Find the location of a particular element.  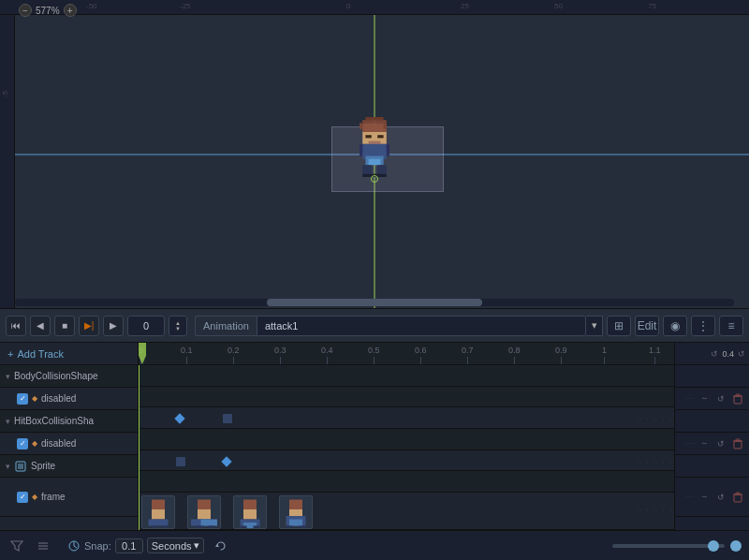

ruler-1: 1 is located at coordinates (605, 355).